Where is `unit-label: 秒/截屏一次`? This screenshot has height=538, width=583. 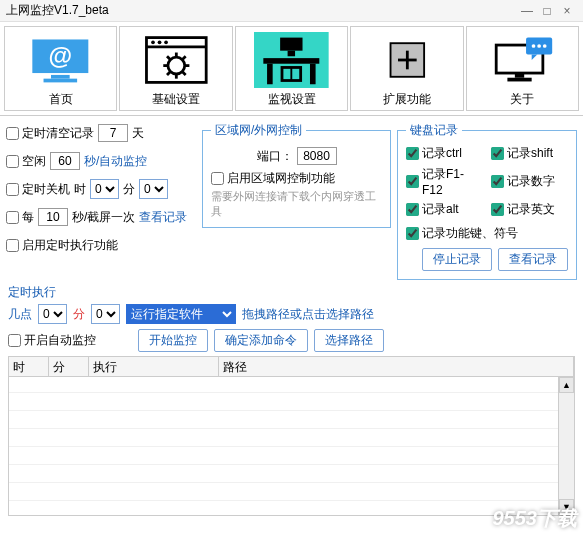
unit-label: 秒/截屏一次 is located at coordinates (104, 218).